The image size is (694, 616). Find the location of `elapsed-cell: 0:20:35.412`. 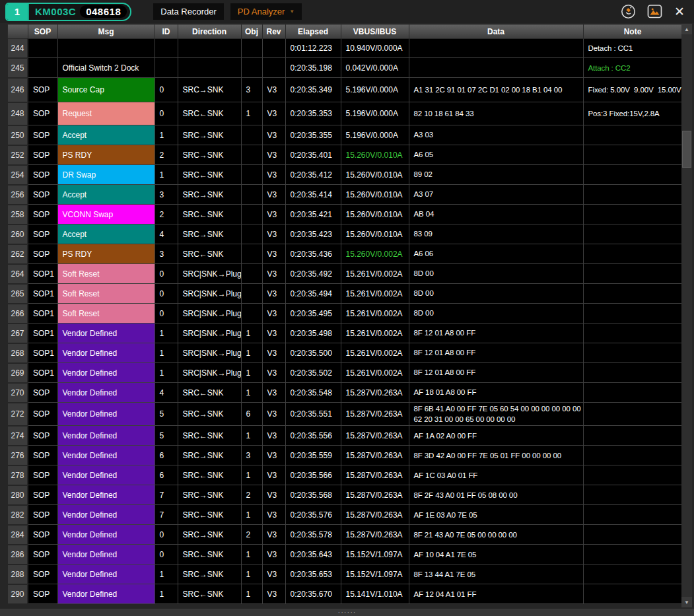

elapsed-cell: 0:20:35.412 is located at coordinates (313, 175).